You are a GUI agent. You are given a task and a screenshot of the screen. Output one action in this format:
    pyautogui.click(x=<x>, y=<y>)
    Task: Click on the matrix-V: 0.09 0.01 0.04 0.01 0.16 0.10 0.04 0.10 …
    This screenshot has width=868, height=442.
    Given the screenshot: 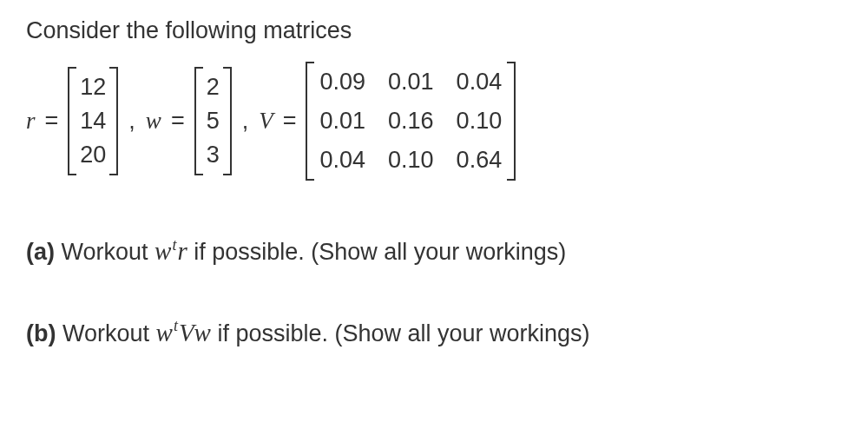 What is the action you would take?
    pyautogui.click(x=411, y=122)
    